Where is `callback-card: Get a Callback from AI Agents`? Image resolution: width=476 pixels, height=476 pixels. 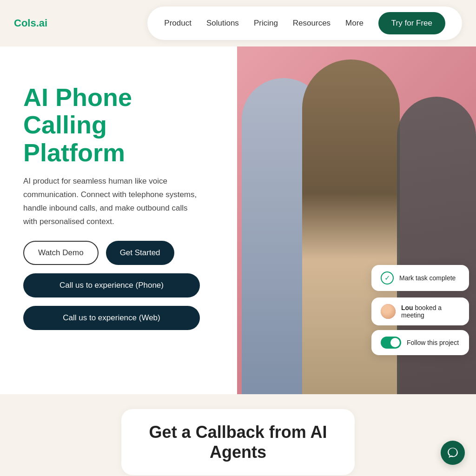
callback-card: Get a Callback from AI Agents is located at coordinates (238, 442).